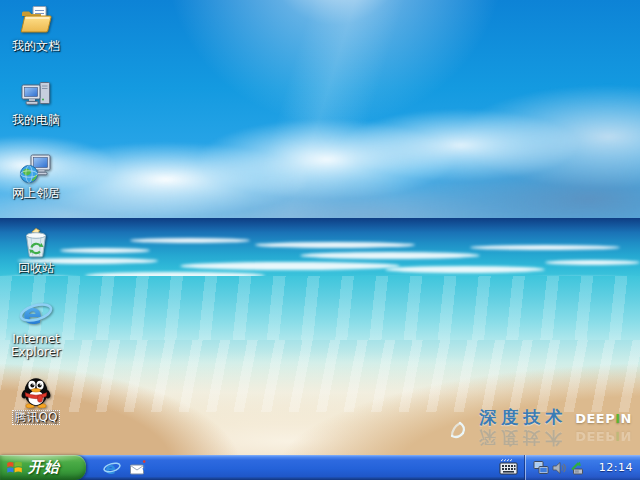 This screenshot has height=480, width=640. Describe the element at coordinates (44, 468) in the screenshot. I see `start-label: 开始` at that location.